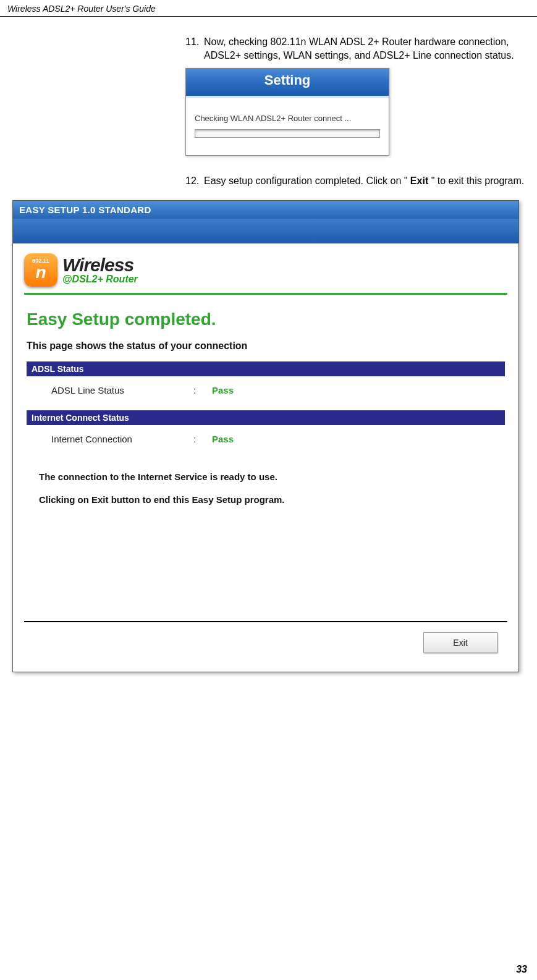 The image size is (537, 980). I want to click on exit-button: Exit, so click(460, 643).